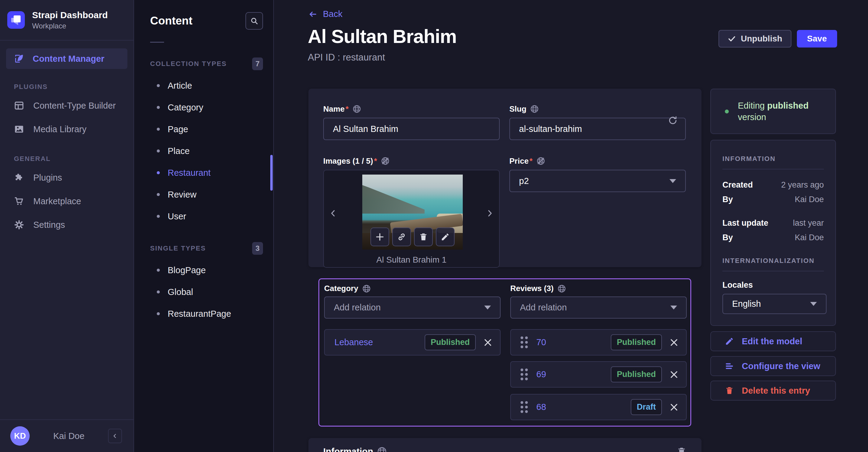 This screenshot has width=868, height=452. What do you see at coordinates (773, 366) in the screenshot?
I see `configure-view-button: Configure the view` at bounding box center [773, 366].